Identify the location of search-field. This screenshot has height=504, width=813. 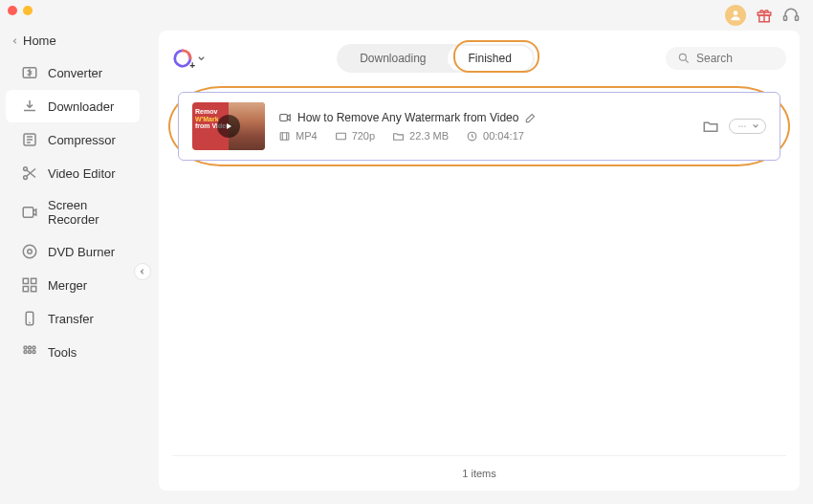
(726, 58).